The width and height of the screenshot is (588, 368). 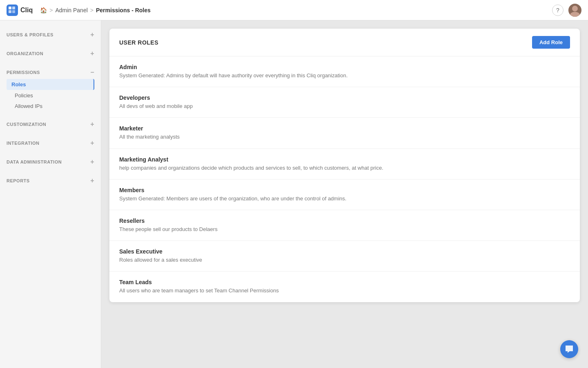 What do you see at coordinates (345, 168) in the screenshot?
I see `role-description-marketing-analyst: help companies and organizations decide …` at bounding box center [345, 168].